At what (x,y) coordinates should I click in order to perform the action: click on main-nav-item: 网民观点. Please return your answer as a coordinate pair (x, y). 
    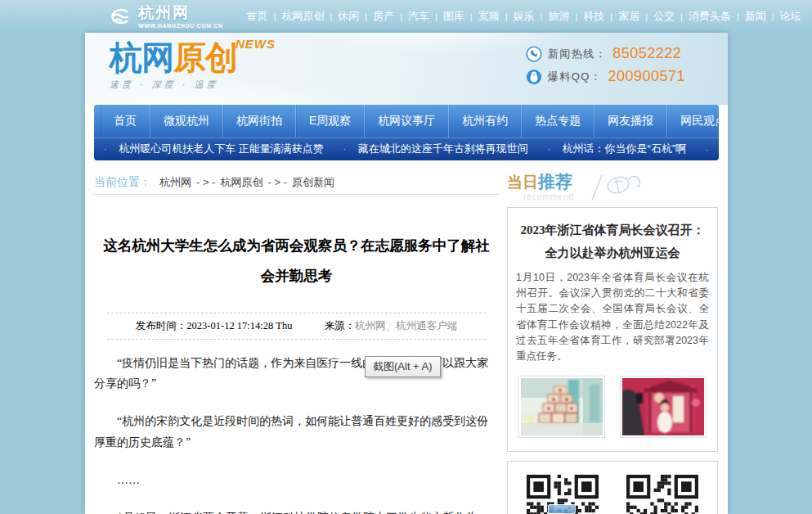
    Looking at the image, I should click on (693, 121).